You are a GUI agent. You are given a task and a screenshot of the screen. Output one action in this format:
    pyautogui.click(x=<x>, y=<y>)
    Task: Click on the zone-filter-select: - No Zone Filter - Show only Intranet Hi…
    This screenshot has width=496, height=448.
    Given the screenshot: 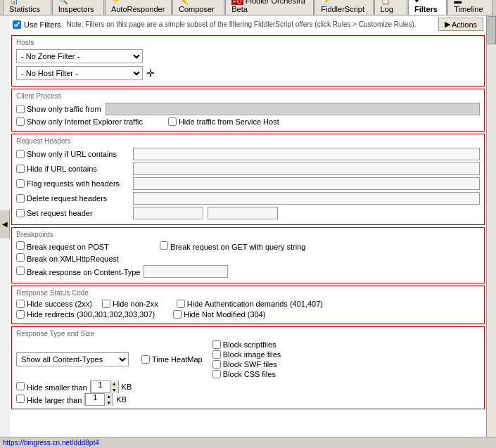 What is the action you would take?
    pyautogui.click(x=80, y=56)
    